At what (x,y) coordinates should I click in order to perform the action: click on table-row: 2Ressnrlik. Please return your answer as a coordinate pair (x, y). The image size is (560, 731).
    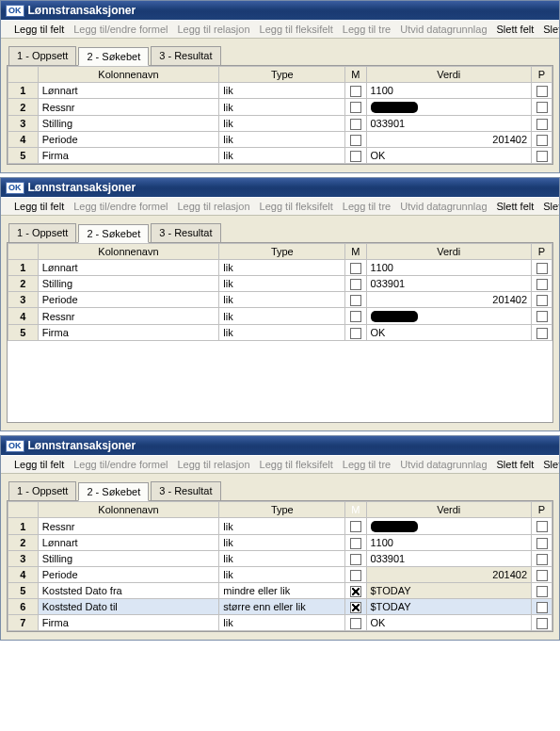
    Looking at the image, I should click on (280, 107).